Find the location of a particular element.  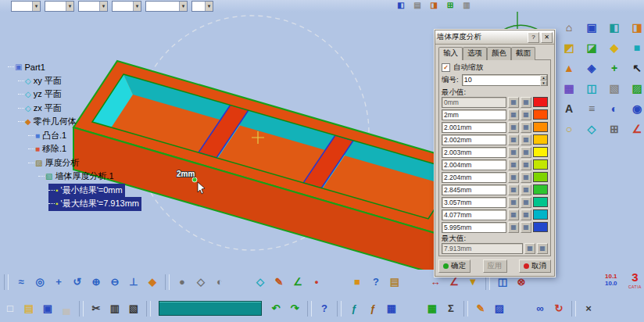

ok-button: 确定 is located at coordinates (455, 266).